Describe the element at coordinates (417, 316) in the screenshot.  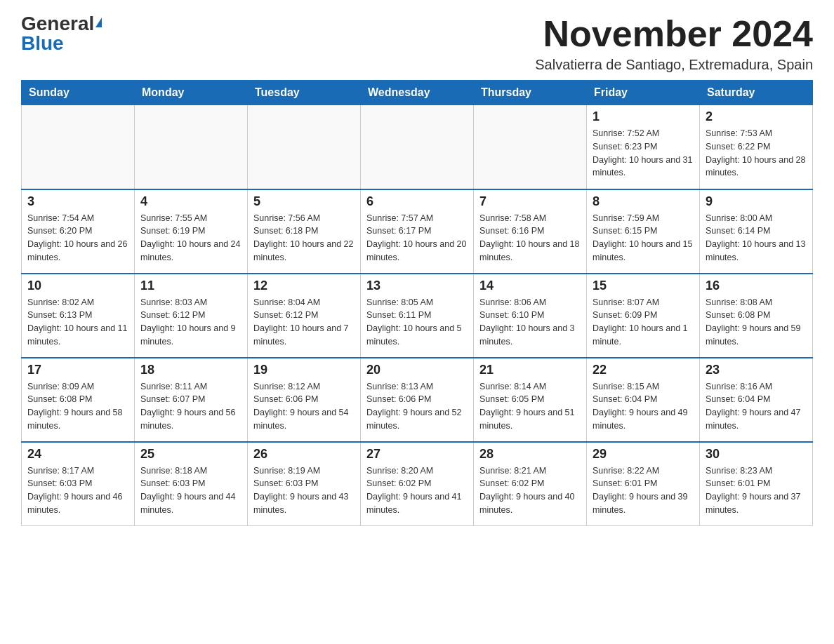
I see `calendar-week-row: 10Sunrise: 8:02 AM Sunset: 6:13 PM Dayli…` at that location.